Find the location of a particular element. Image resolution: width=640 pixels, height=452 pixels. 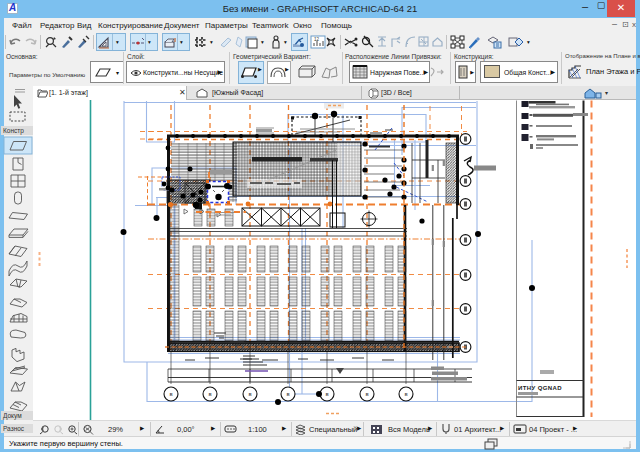

svg-text: Докум is located at coordinates (12, 416).